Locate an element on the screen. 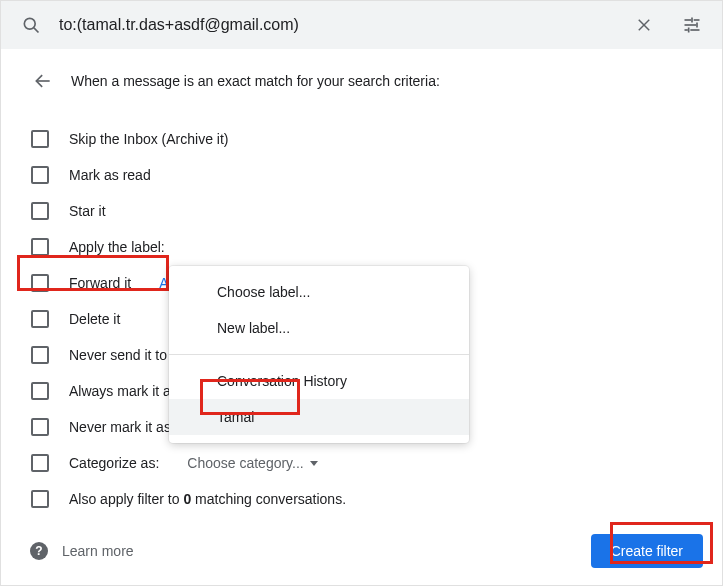 The image size is (723, 586). option-label: Star it is located at coordinates (88, 211).